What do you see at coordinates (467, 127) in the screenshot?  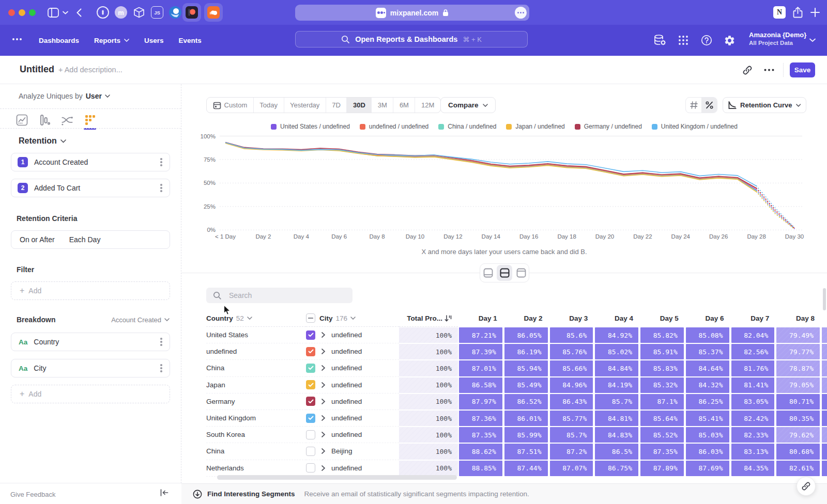 I see `legend-item: China / undefined` at bounding box center [467, 127].